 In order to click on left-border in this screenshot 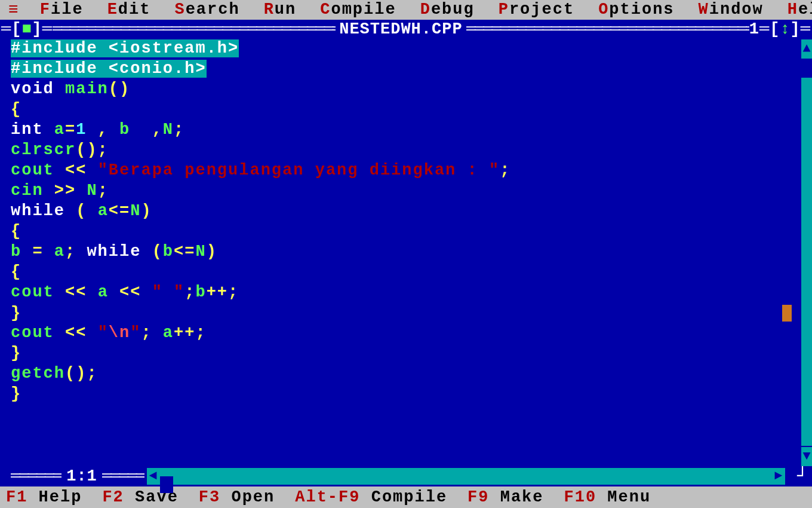, I will do `click(5, 253)`.